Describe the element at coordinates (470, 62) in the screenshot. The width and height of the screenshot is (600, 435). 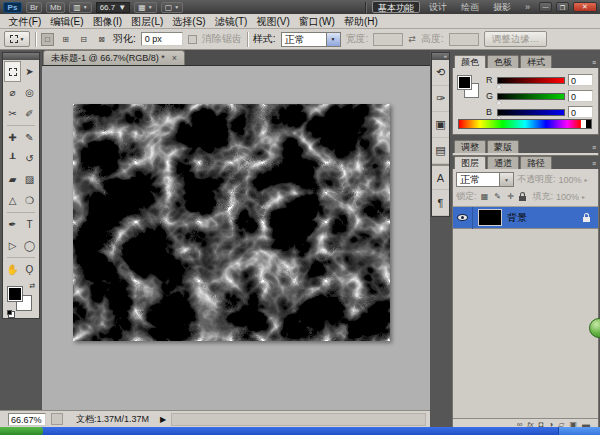
I see `tab-color: 颜色` at that location.